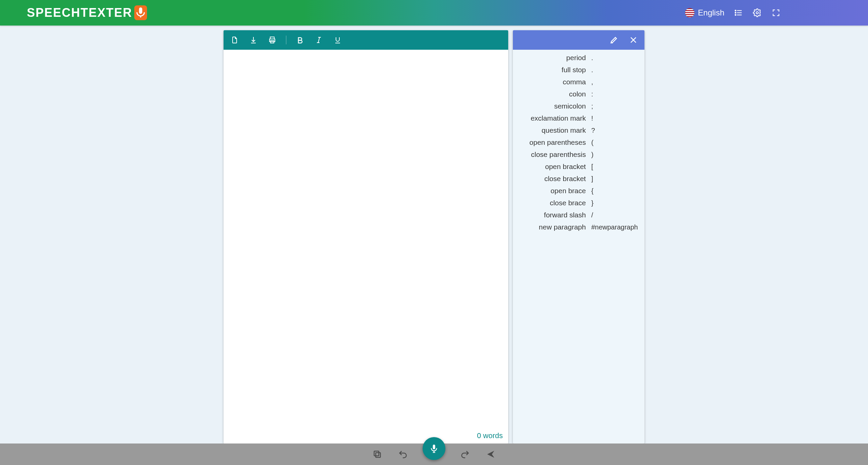  I want to click on command-symbol: ], so click(615, 179).